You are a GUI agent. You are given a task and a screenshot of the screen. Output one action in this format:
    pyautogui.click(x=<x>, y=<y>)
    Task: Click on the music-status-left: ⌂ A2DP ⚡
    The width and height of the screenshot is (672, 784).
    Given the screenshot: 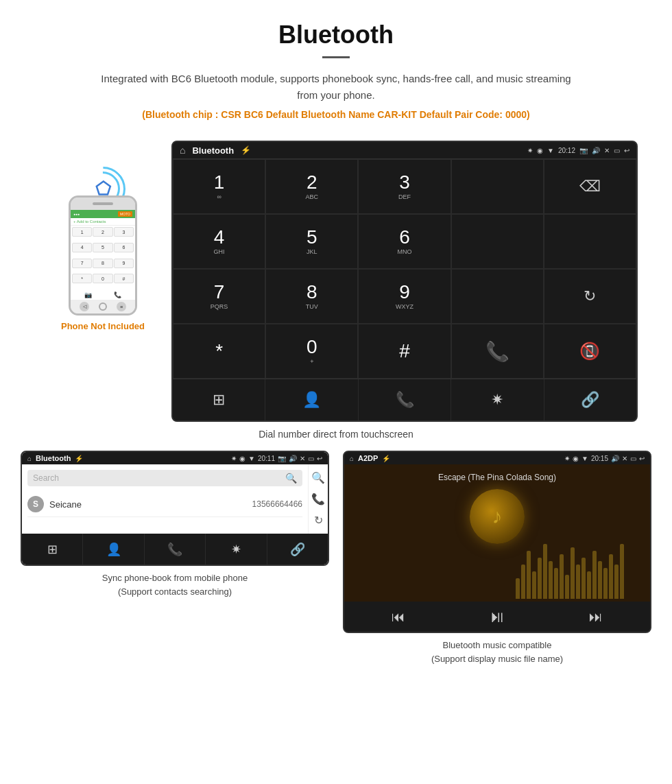 What is the action you would take?
    pyautogui.click(x=370, y=458)
    